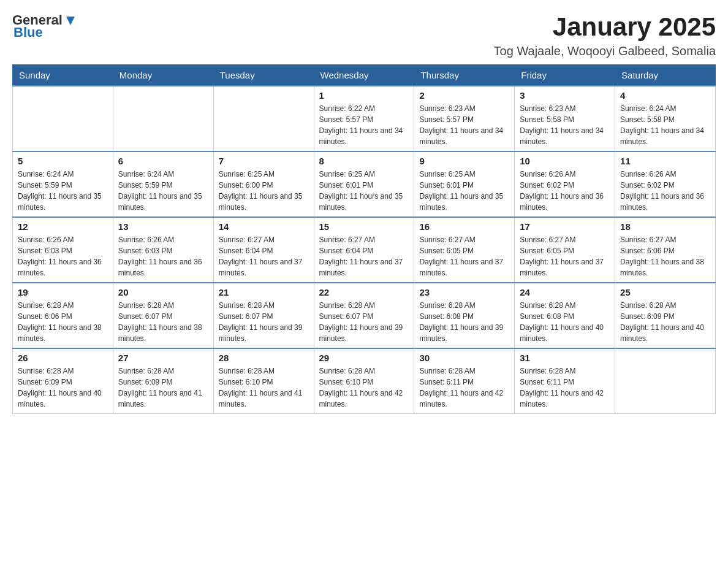  Describe the element at coordinates (364, 76) in the screenshot. I see `calendar-header-wednesday: Wednesday` at that location.